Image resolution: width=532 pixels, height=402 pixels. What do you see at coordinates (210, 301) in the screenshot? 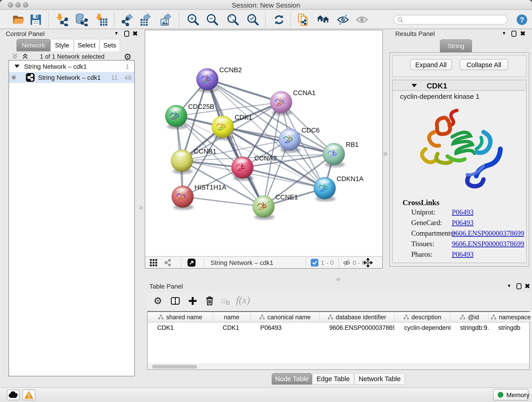
I see `delete-column-icon` at bounding box center [210, 301].